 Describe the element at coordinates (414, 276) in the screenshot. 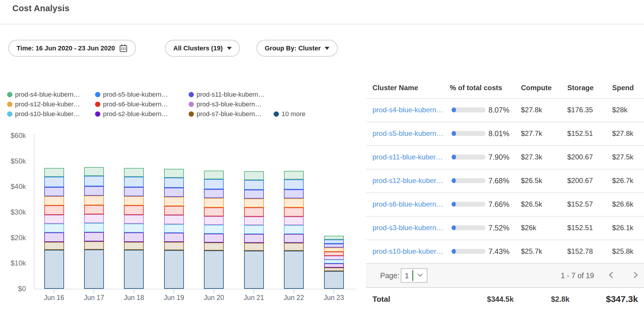

I see `page-select: 1` at that location.